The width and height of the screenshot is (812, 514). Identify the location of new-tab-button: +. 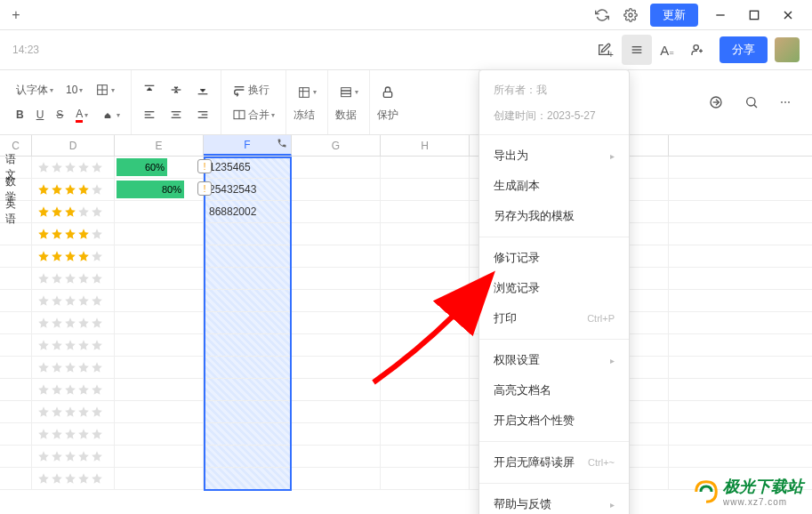
(16, 15).